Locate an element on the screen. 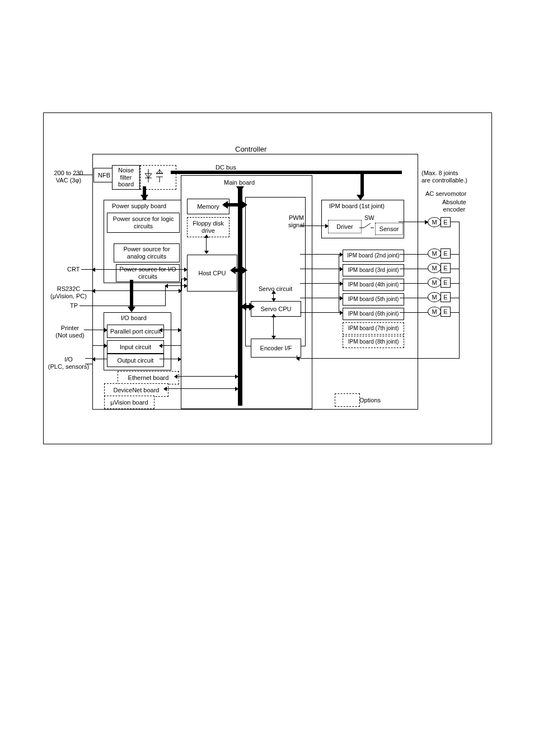  driver-box: Driver is located at coordinates (345, 227).